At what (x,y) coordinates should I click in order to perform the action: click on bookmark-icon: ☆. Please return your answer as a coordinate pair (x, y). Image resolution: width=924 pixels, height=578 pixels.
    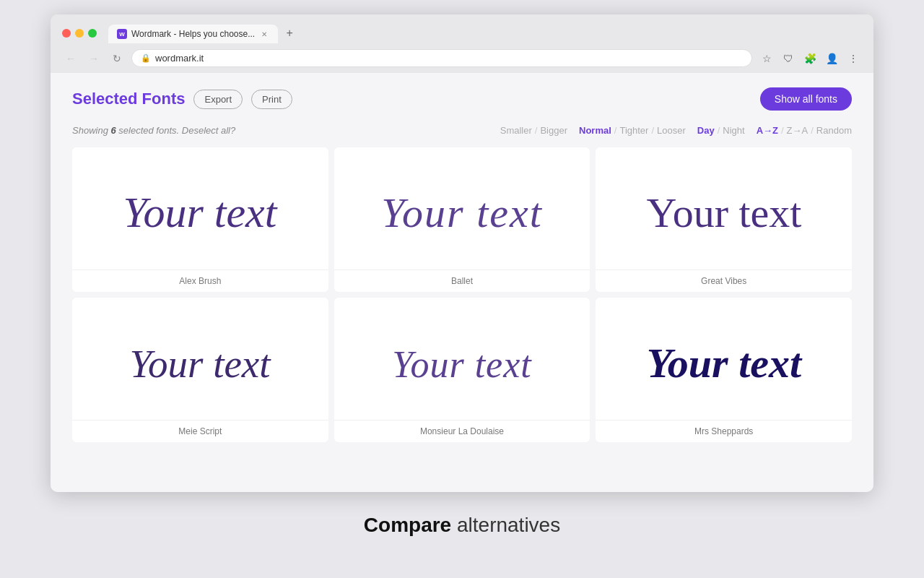
    Looking at the image, I should click on (767, 59).